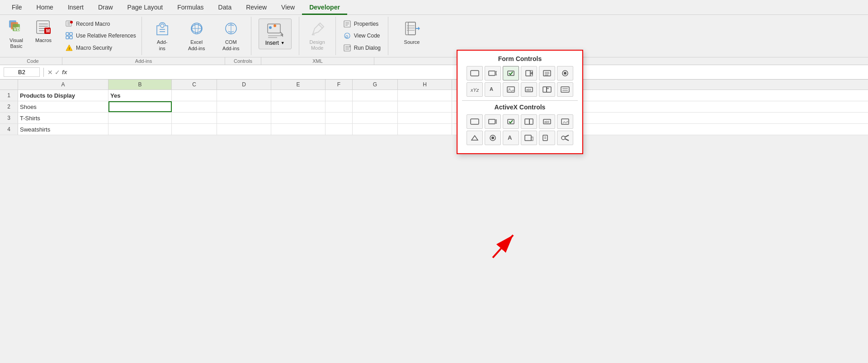 This screenshot has height=363, width=868. What do you see at coordinates (375, 85) in the screenshot?
I see `col-header-g: G` at bounding box center [375, 85].